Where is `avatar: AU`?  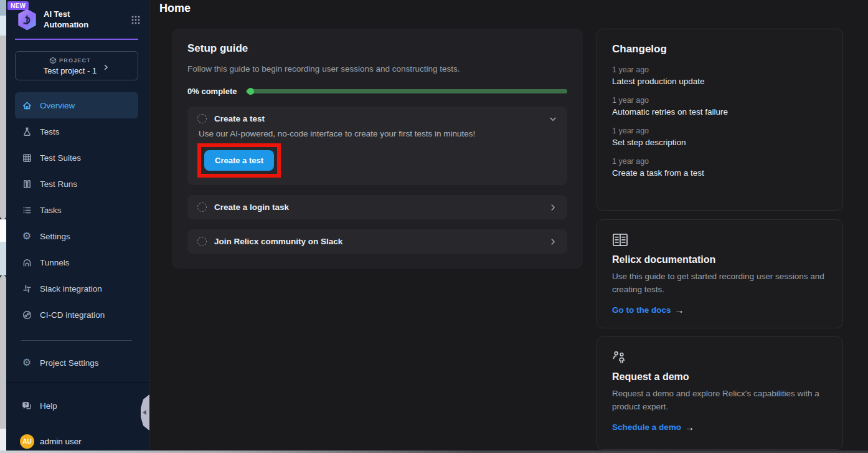
avatar: AU is located at coordinates (27, 441).